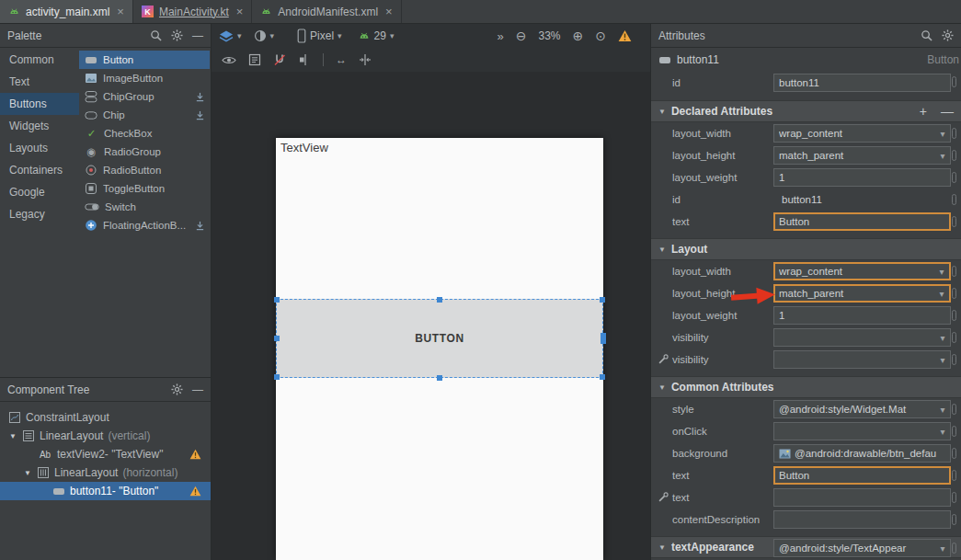 This screenshot has height=560, width=961. I want to click on selected-button-widget: BUTTON, so click(440, 338).